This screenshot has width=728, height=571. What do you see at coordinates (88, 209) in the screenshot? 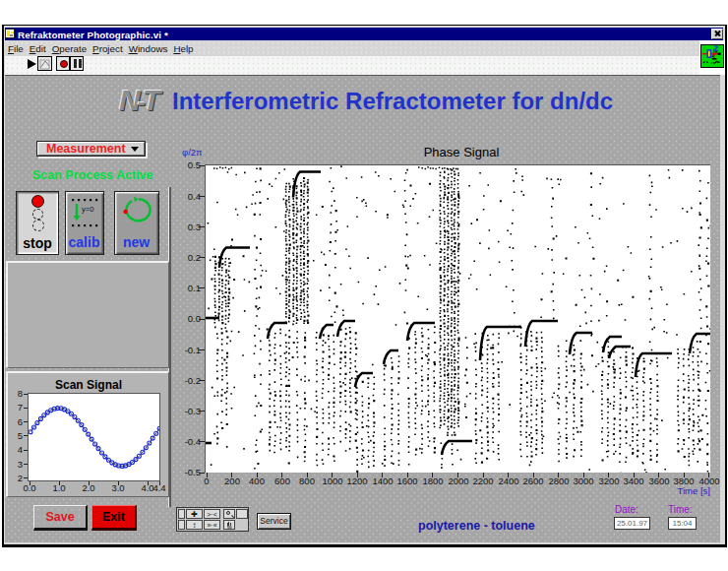
I see `svg-text: y=0` at bounding box center [88, 209].